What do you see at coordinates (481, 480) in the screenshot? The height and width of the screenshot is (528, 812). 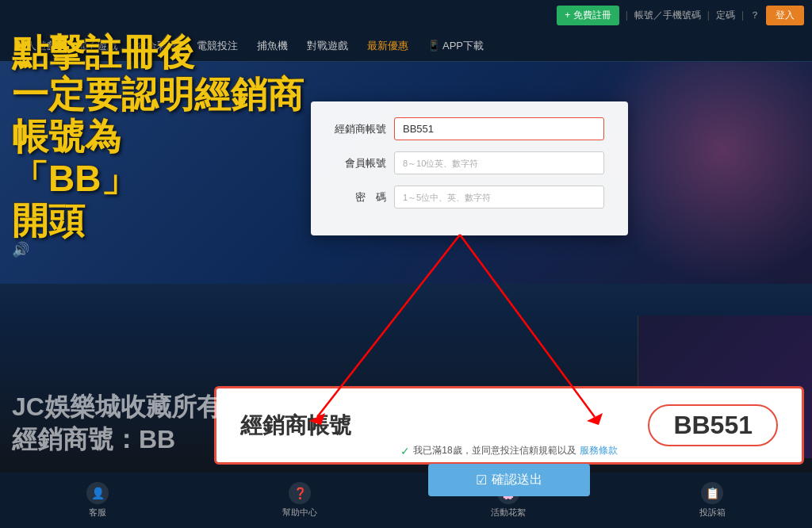 I see `checkbox-icon: ☑` at bounding box center [481, 480].